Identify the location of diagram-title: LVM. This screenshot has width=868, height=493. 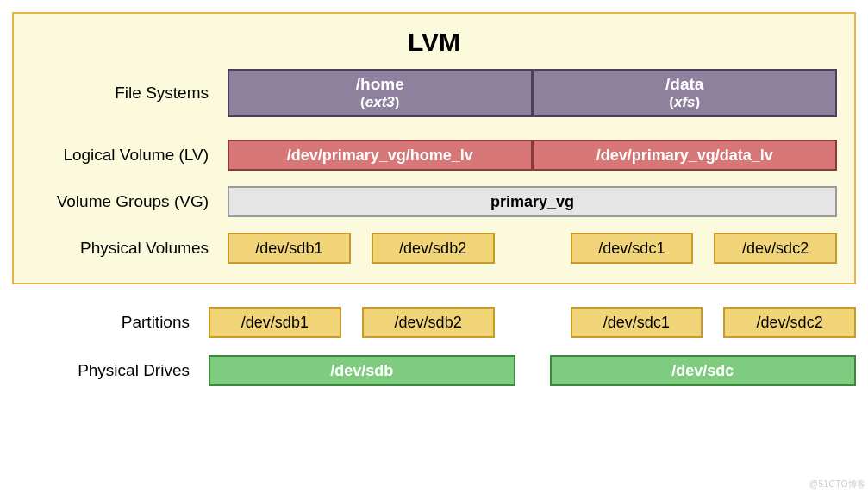
(434, 42).